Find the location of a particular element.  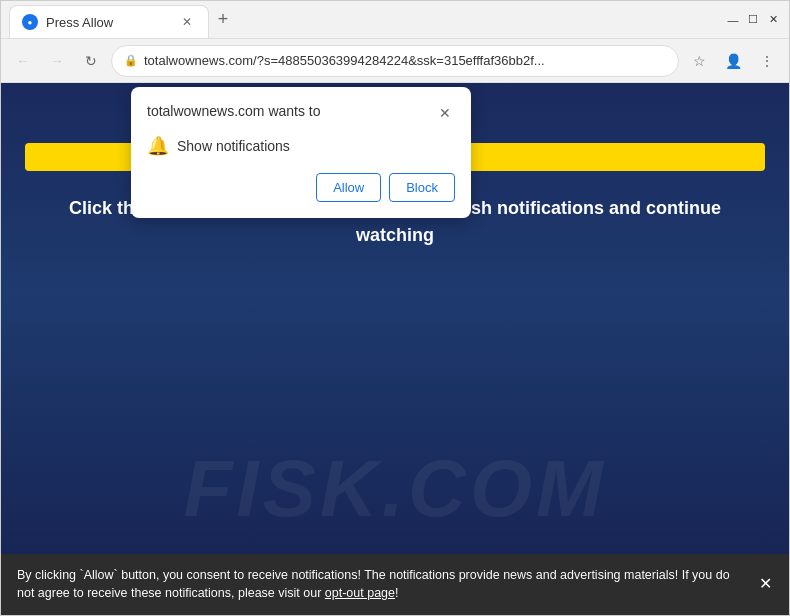

window-controls: — ☐ ✕ is located at coordinates (753, 20).